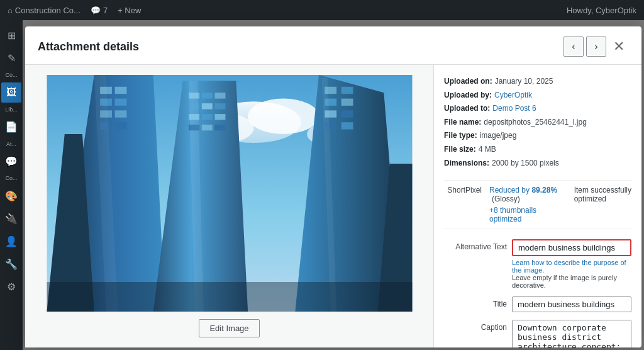  Describe the element at coordinates (538, 305) in the screenshot. I see `title-field: Title` at that location.